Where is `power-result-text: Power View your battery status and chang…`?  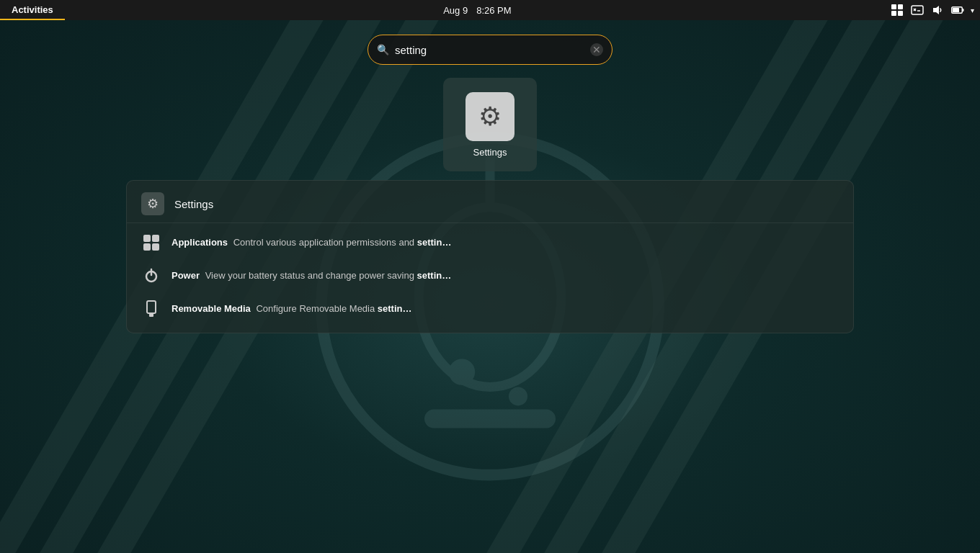
power-result-text: Power View your battery status and chang… is located at coordinates (311, 276).